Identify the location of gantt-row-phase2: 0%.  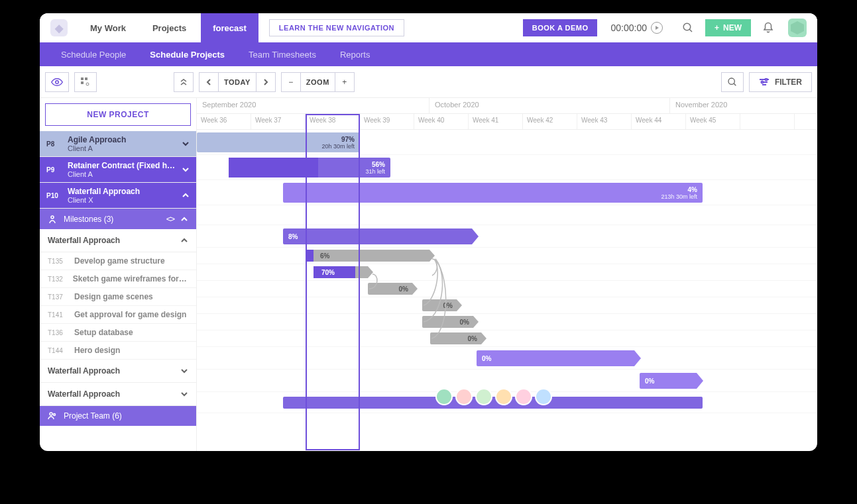
(507, 358).